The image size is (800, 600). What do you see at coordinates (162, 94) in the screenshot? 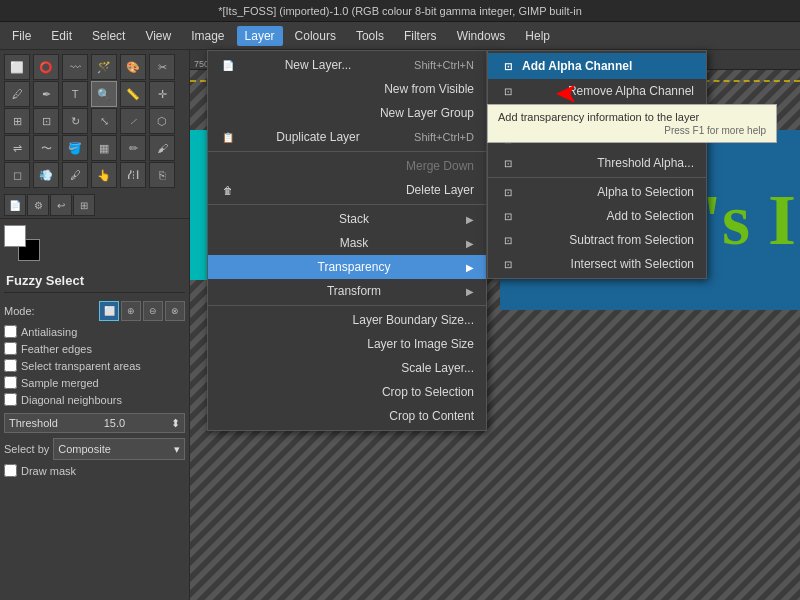
I see `tool-move: ✛` at bounding box center [162, 94].